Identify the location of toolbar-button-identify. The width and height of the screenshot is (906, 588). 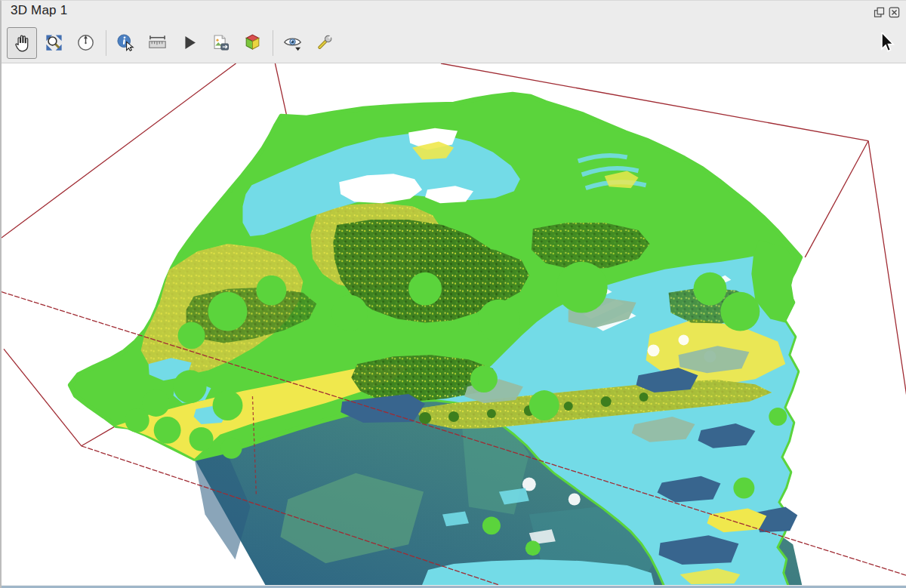
(125, 43).